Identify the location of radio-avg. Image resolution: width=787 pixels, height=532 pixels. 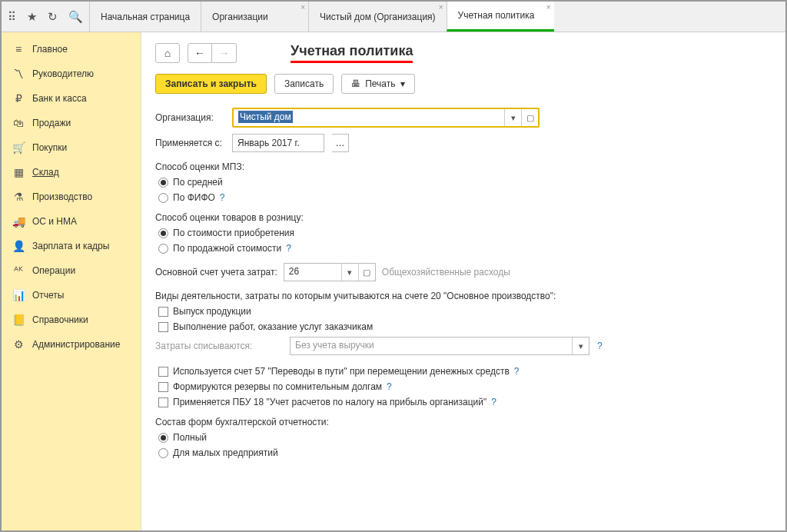
(163, 183).